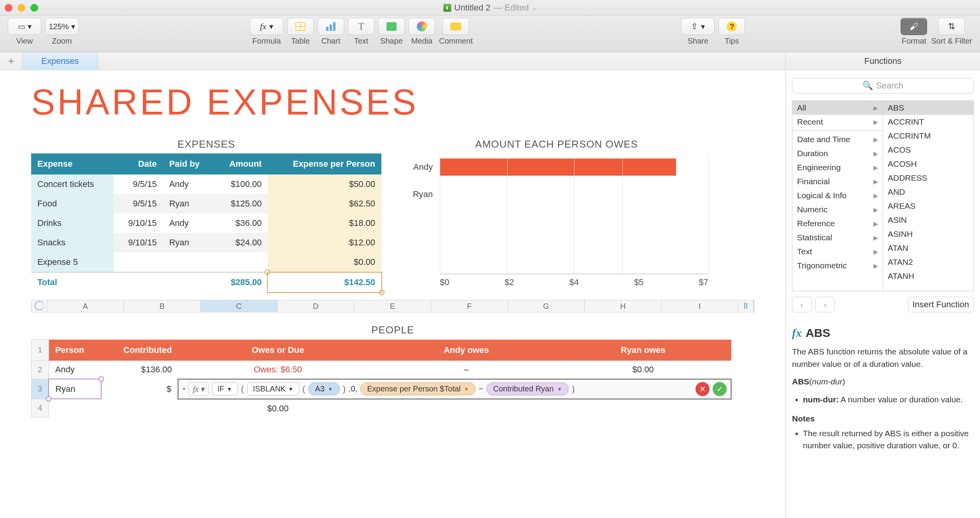 The height and width of the screenshot is (518, 980). I want to click on table-button, so click(300, 26).